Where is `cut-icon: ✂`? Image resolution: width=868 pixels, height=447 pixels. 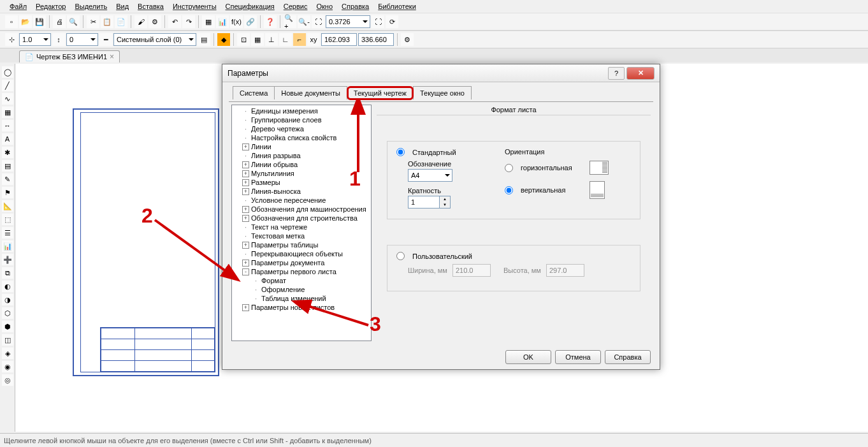
cut-icon: ✂ is located at coordinates (93, 22).